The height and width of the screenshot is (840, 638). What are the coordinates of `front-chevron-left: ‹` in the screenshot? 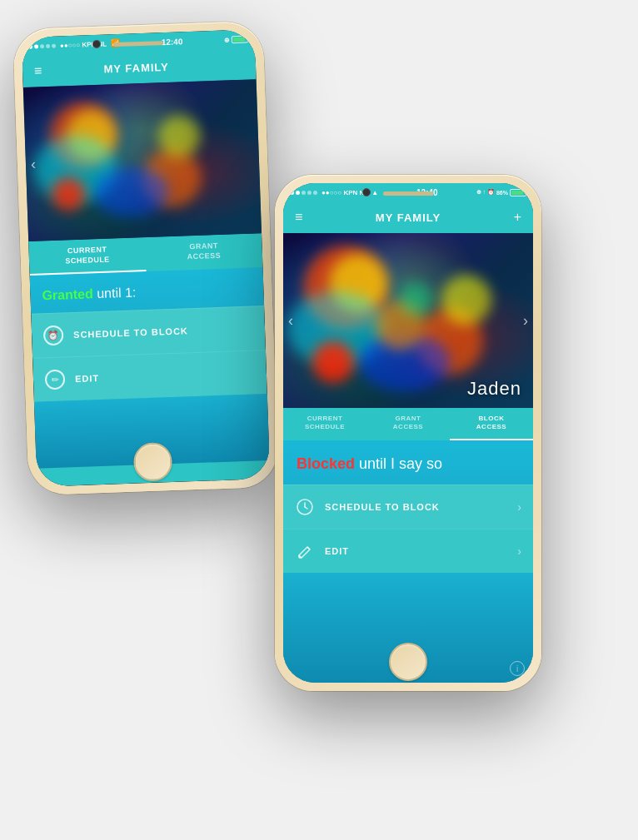 It's located at (291, 321).